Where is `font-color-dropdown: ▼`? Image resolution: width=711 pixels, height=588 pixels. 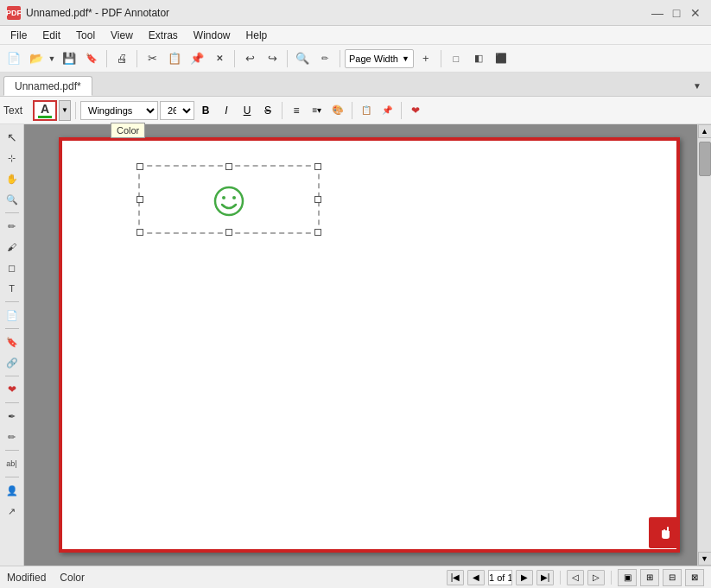 font-color-dropdown: ▼ is located at coordinates (65, 111).